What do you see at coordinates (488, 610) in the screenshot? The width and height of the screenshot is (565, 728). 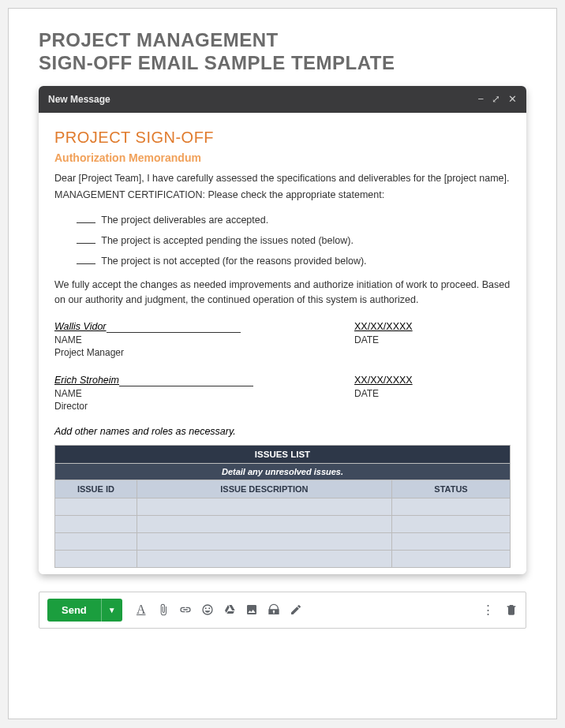 I see `more-options-icon: ⋮` at bounding box center [488, 610].